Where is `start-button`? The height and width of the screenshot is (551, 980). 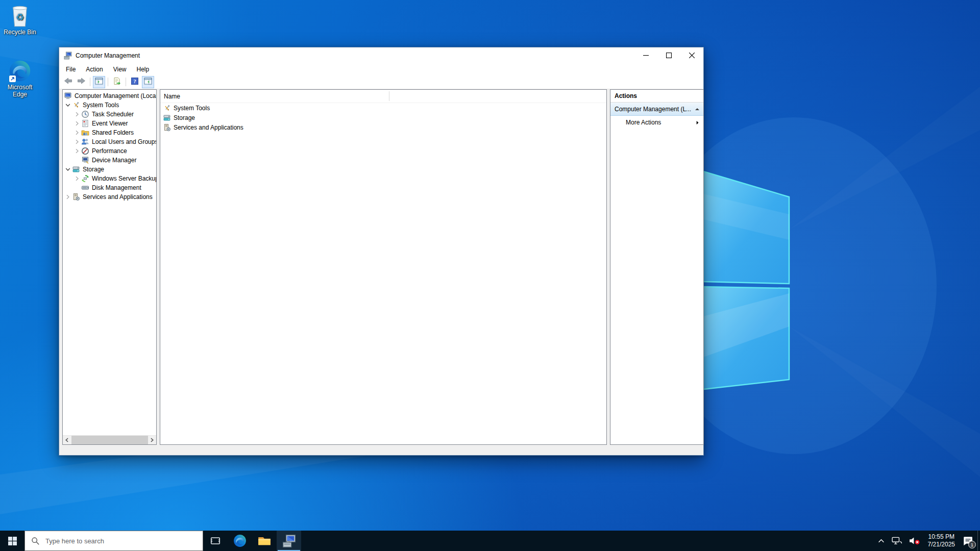
start-button is located at coordinates (12, 541).